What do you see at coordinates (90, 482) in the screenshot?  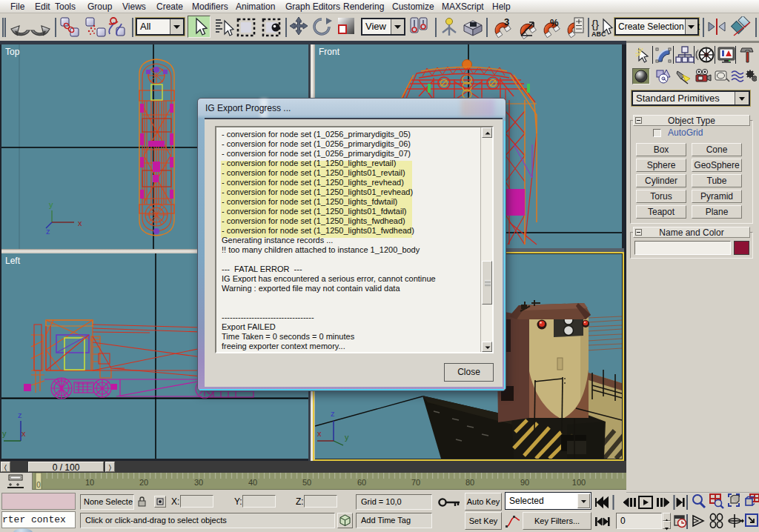 I see `svg-text: 10` at bounding box center [90, 482].